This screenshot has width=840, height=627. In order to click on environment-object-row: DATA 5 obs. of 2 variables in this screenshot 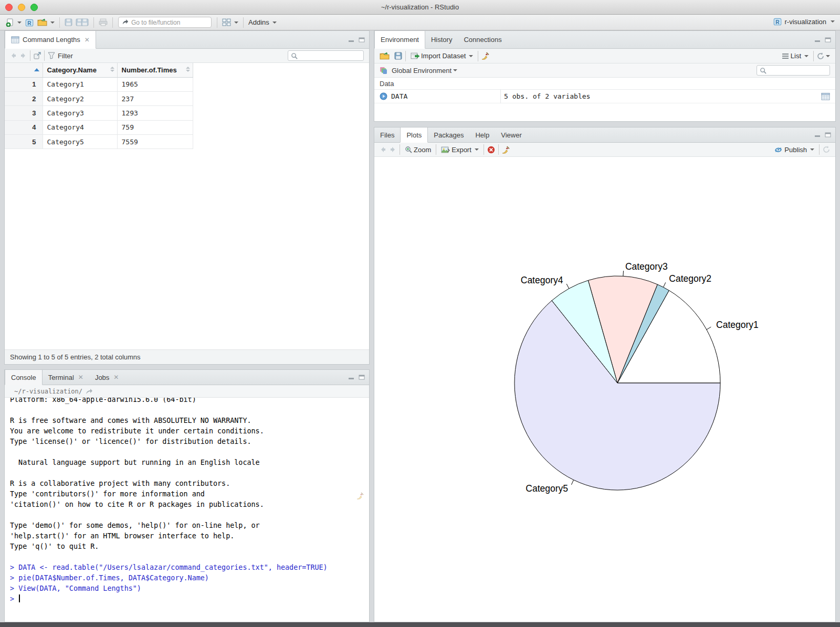, I will do `click(605, 97)`.